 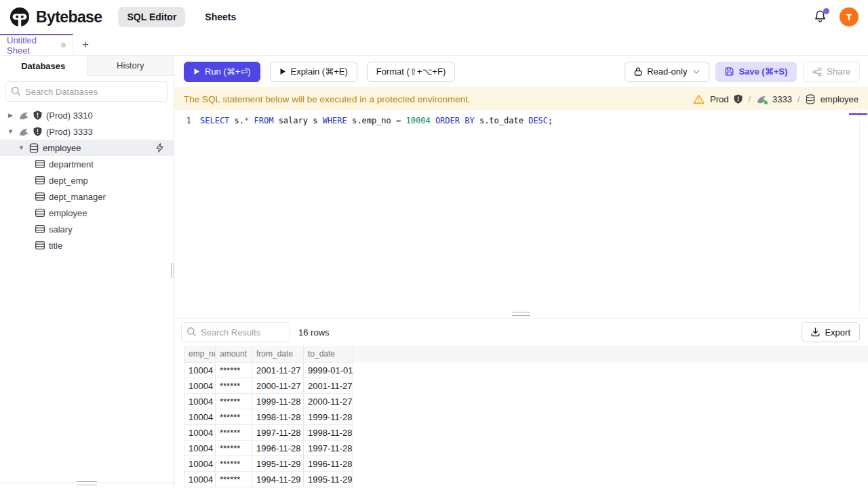 What do you see at coordinates (214, 121) in the screenshot?
I see `sql-token: SELECT` at bounding box center [214, 121].